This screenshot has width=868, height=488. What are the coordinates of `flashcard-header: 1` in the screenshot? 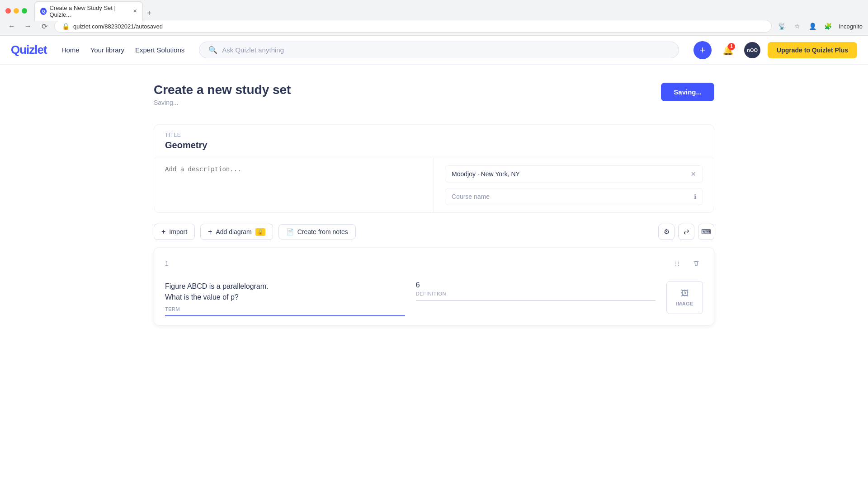 It's located at (434, 263).